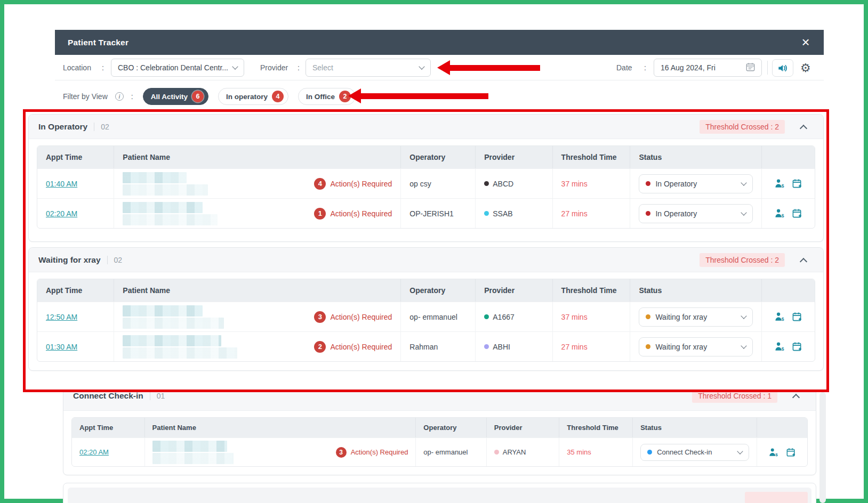 Image resolution: width=868 pixels, height=503 pixels. What do you see at coordinates (451, 452) in the screenshot?
I see `operatory-value: op- emmanuel` at bounding box center [451, 452].